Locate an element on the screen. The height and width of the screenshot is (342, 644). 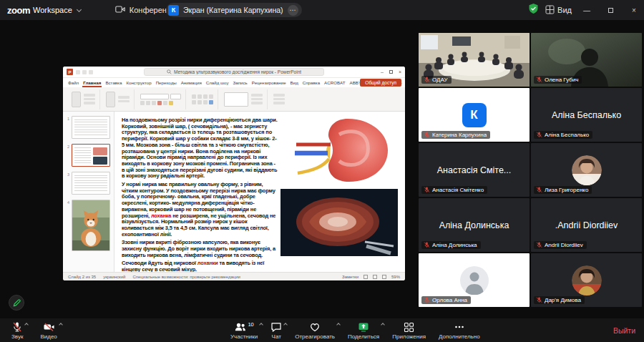
toolbar-left-group: ЗвукВидео is located at coordinates (34, 331).